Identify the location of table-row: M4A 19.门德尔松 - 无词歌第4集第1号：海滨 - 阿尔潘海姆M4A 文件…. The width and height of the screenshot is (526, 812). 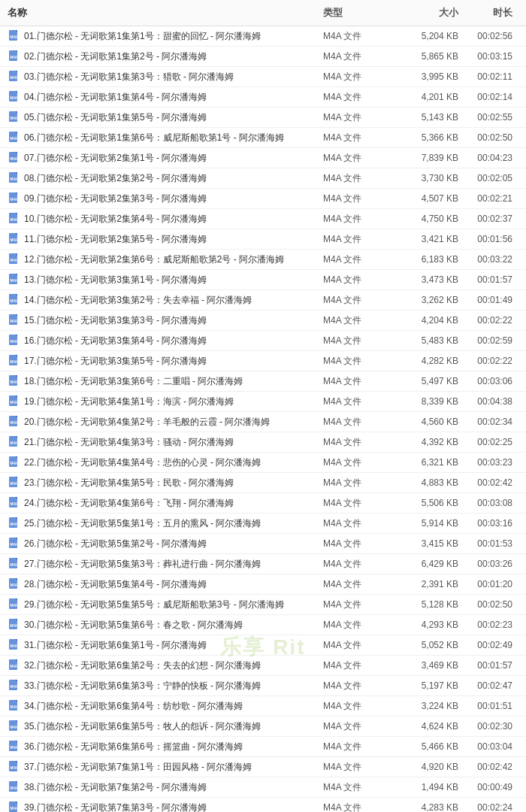
(263, 401).